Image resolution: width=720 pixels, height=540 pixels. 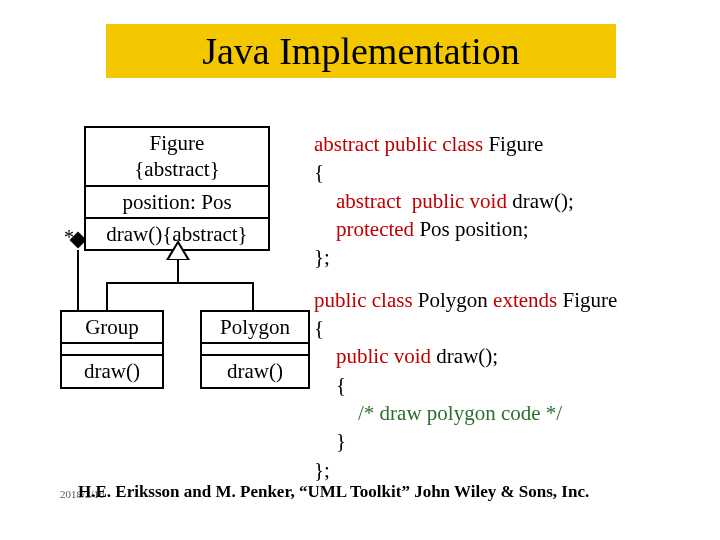 I want to click on slide-title: Java Implementation, so click(x=361, y=51).